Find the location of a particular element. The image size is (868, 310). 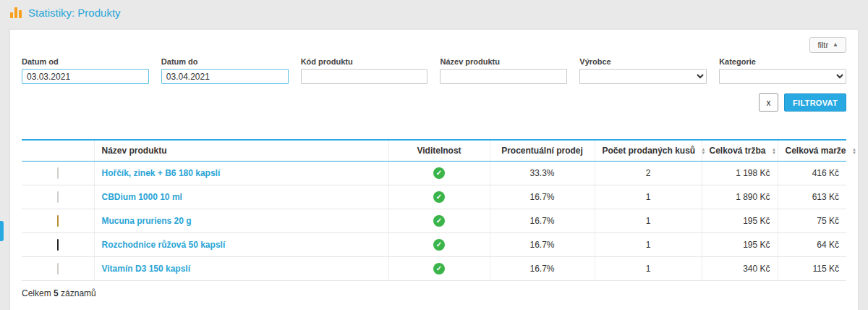

filter-field-product-name: Název produktu is located at coordinates (503, 71).